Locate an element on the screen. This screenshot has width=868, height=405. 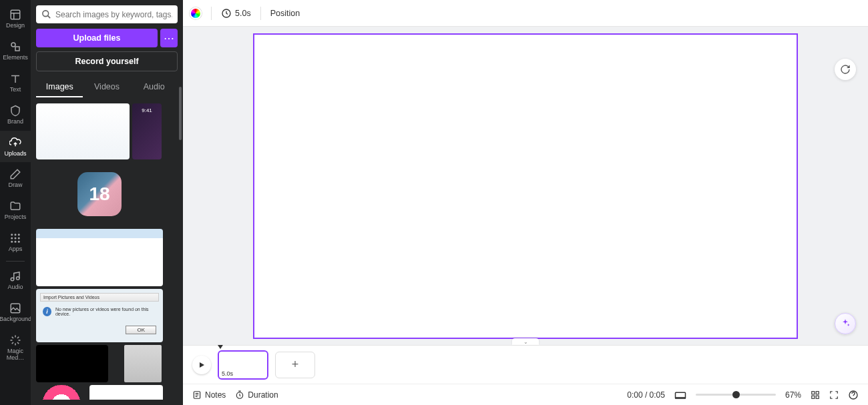
ios18-badge: 18 is located at coordinates (99, 194).